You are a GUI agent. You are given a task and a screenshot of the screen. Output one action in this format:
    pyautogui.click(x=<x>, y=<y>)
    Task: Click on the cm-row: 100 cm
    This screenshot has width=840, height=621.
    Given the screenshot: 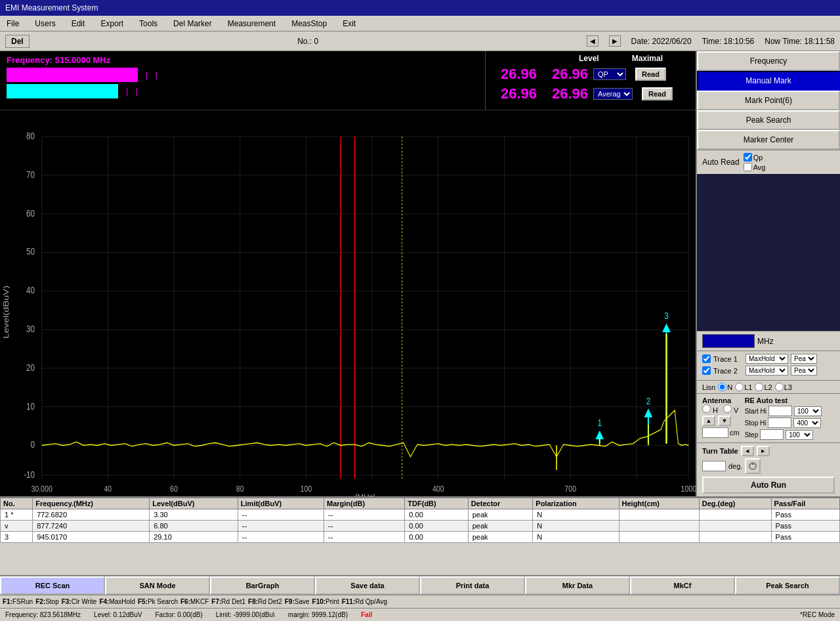 What is the action you would take?
    pyautogui.click(x=721, y=433)
    